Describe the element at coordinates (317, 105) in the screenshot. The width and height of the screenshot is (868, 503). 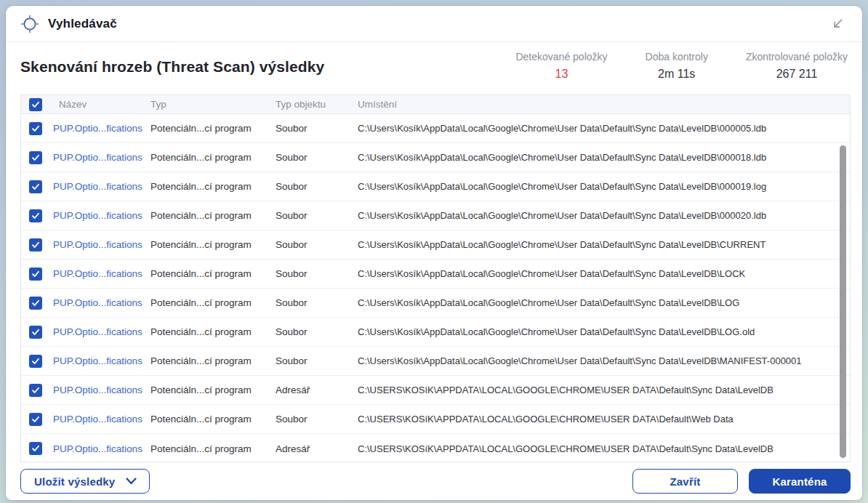
I see `column-header-object-type: Typ objektu` at that location.